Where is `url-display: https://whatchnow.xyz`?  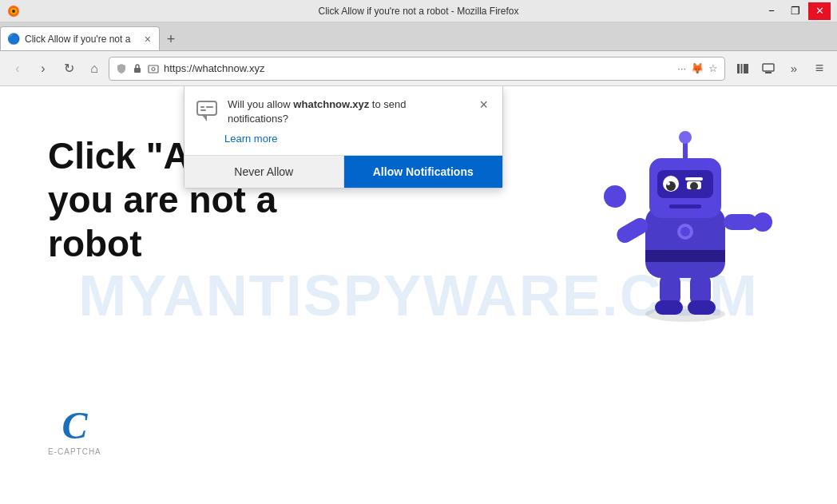
url-display: https://whatchnow.xyz is located at coordinates (418, 69).